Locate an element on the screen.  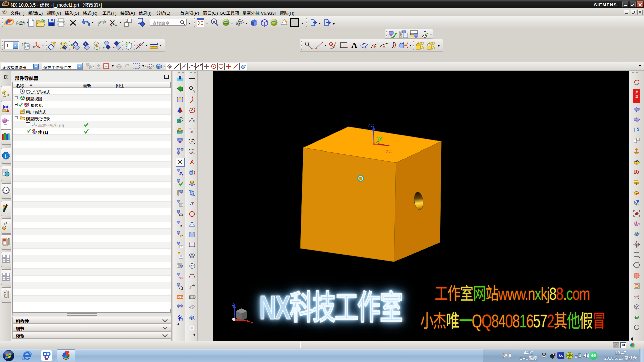
svg-text: ICAM is located at coordinates (181, 297).